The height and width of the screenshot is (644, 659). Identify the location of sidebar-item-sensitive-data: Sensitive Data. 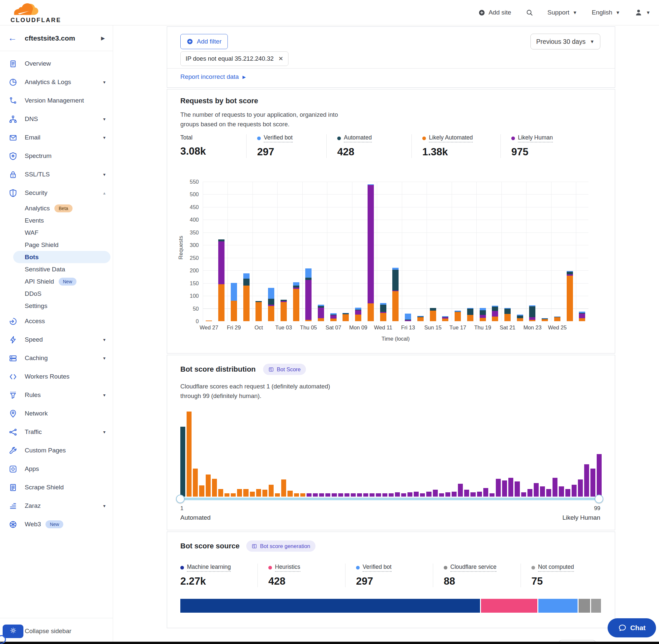
(62, 269).